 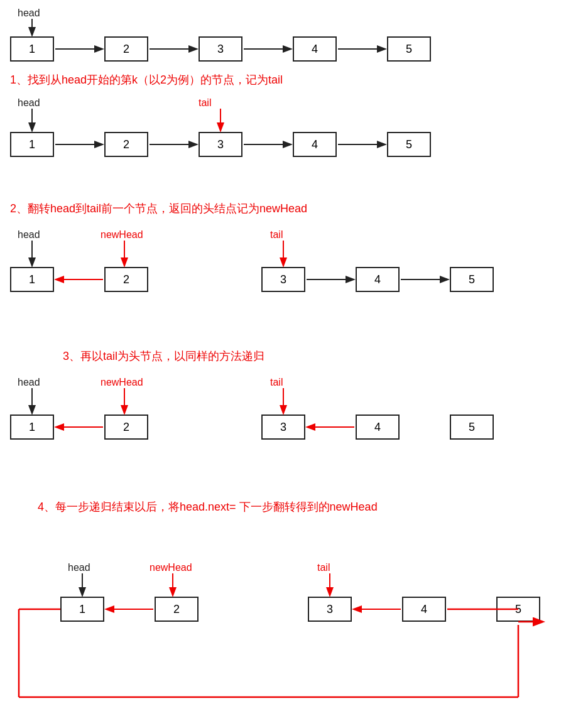 What do you see at coordinates (163, 356) in the screenshot?
I see `s3-label: 3、再以tail为头节点，以同样的方法递归` at bounding box center [163, 356].